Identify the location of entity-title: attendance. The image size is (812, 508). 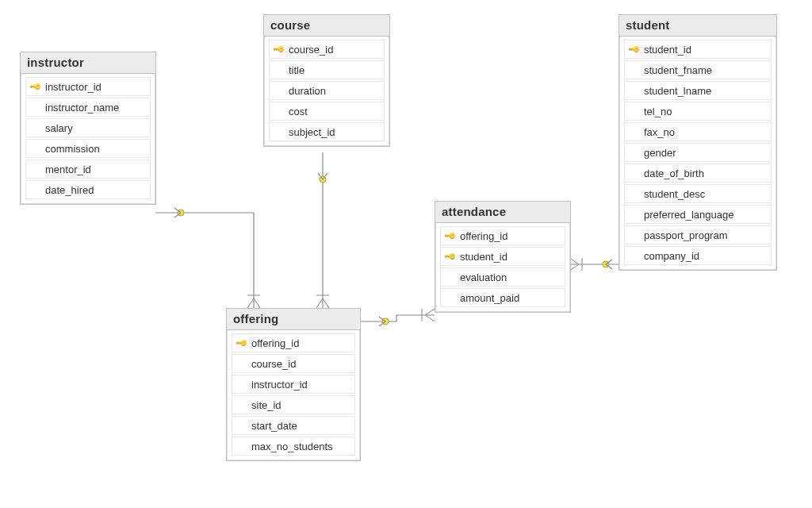
(503, 213).